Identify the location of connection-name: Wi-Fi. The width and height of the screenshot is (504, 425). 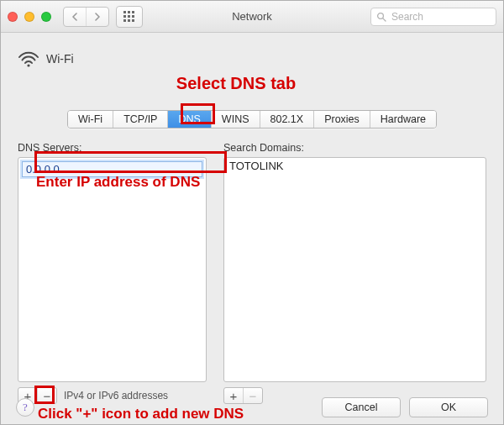
(60, 59).